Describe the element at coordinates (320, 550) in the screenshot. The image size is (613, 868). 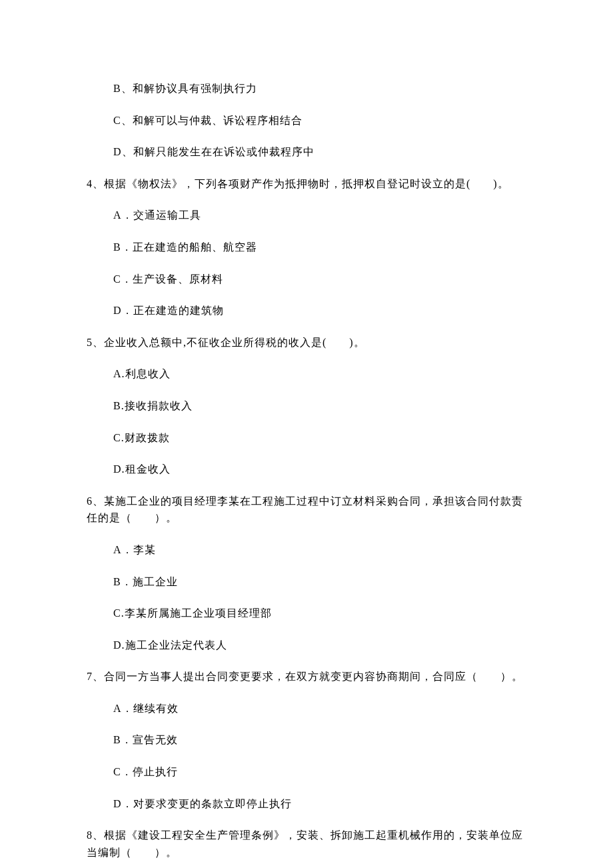
I see `option-item: A．李某` at that location.